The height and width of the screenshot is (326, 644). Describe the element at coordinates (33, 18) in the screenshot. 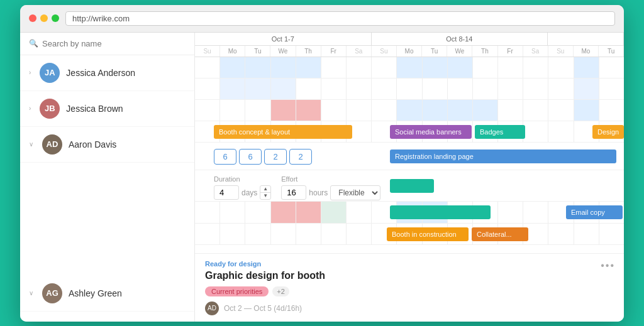

I see `close-button` at that location.